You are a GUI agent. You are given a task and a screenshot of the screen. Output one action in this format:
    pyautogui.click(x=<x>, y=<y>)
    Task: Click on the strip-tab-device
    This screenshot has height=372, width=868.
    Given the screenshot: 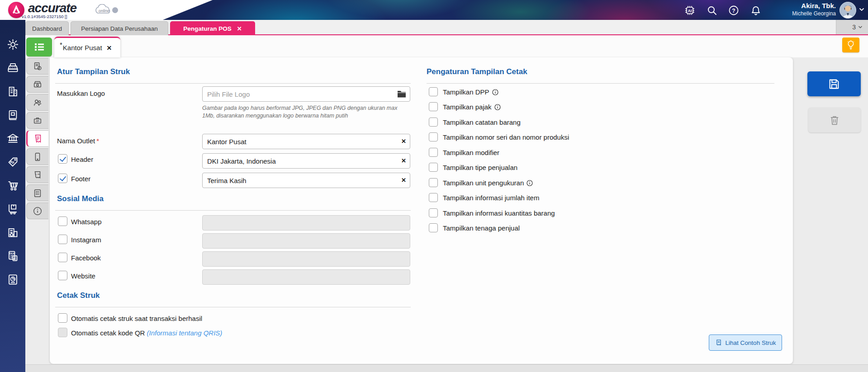 What is the action you would take?
    pyautogui.click(x=37, y=156)
    